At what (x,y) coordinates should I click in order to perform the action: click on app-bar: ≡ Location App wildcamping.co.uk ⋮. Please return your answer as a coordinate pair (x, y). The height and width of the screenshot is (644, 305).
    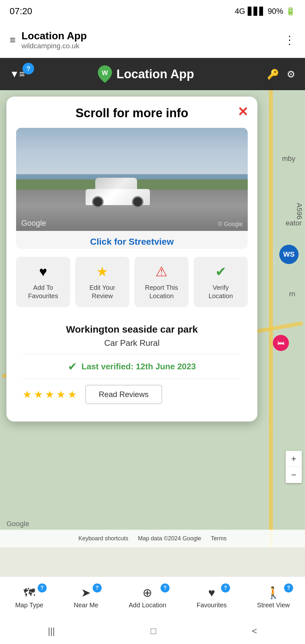
    Looking at the image, I should click on (152, 40).